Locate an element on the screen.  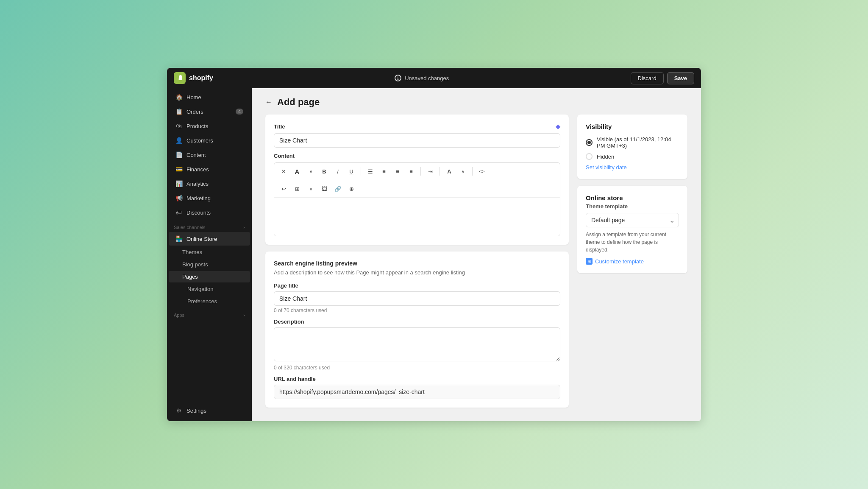
toolbar-source: <> is located at coordinates (482, 171).